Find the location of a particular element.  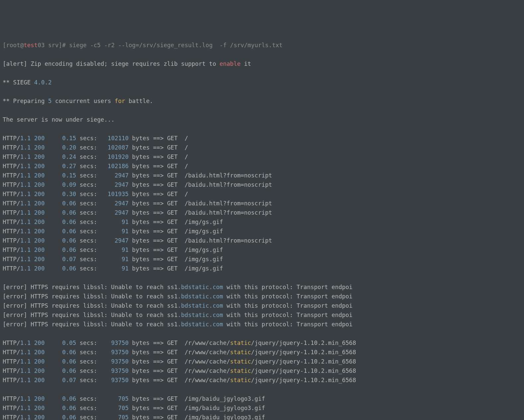

siege-version: 4.0.2 is located at coordinates (43, 82).